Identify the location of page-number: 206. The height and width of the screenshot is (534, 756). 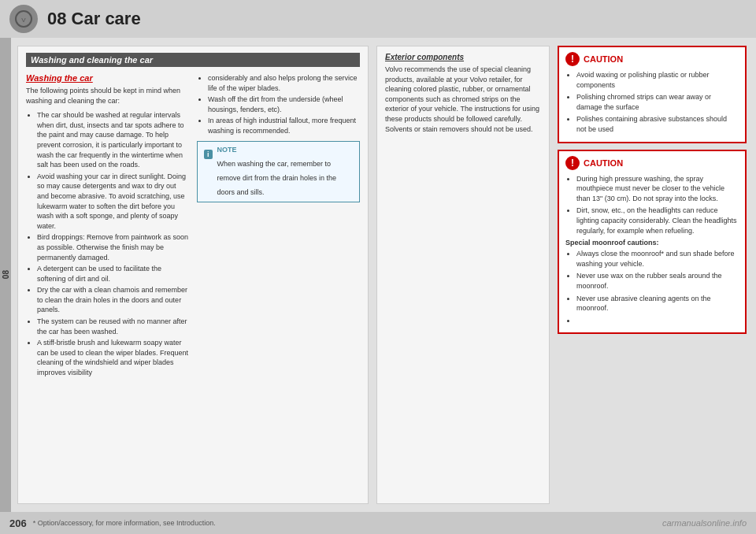
(18, 523).